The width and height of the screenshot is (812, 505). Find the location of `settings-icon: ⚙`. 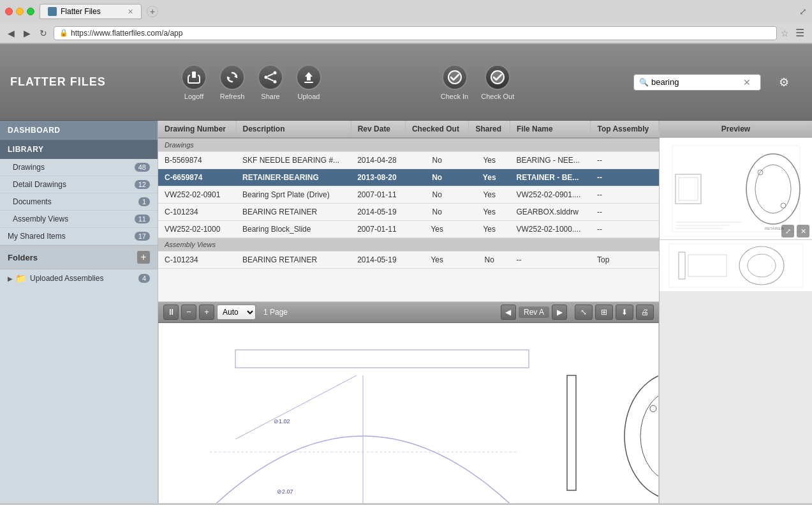

settings-icon: ⚙ is located at coordinates (784, 82).